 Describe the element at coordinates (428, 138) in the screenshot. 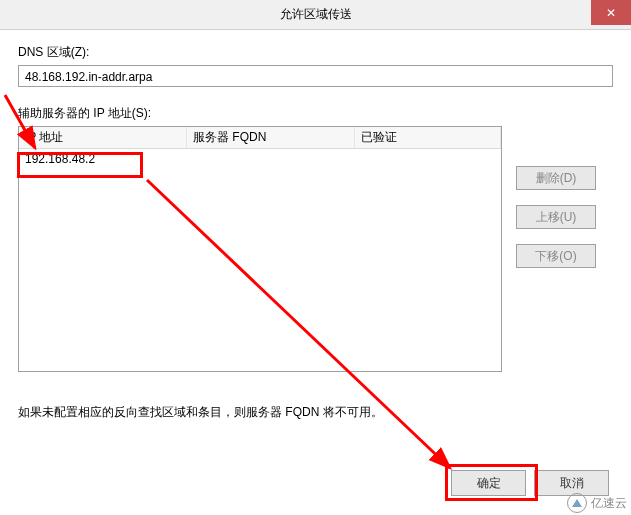

I see `column-header-verified: 已验证` at that location.